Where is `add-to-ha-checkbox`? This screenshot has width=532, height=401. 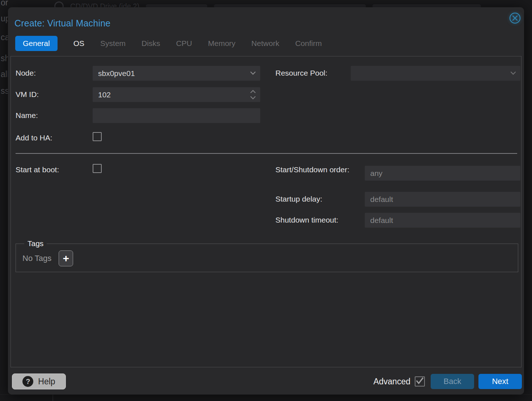
add-to-ha-checkbox is located at coordinates (97, 137).